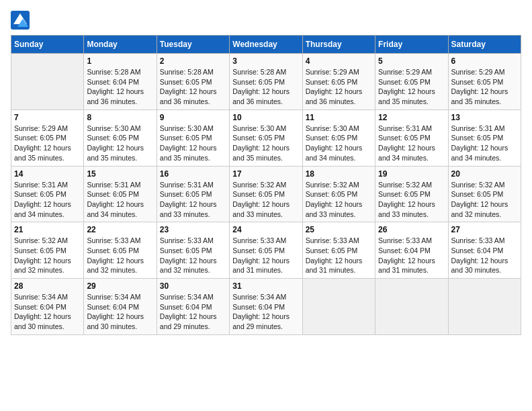  I want to click on week-row: 21 Sunrise: 5:32 AMSunset: 6:05 PMDaylig…, so click(266, 250).